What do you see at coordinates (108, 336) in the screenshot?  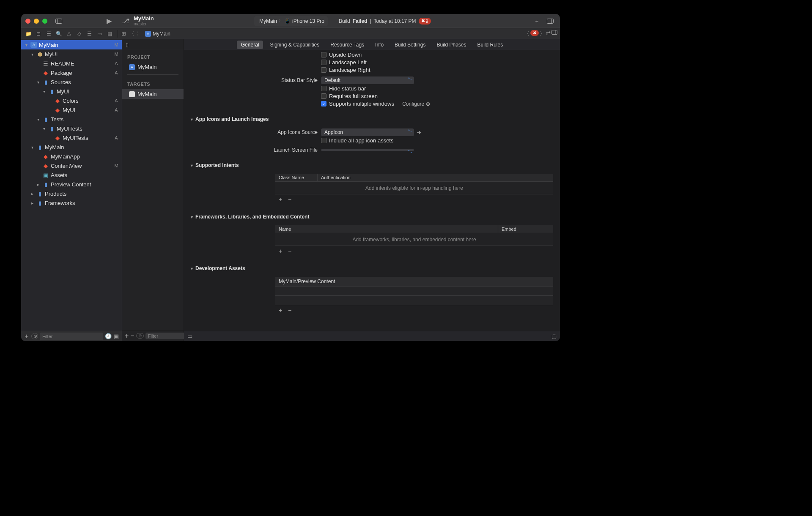 I see `recent-icon: 🕘` at bounding box center [108, 336].